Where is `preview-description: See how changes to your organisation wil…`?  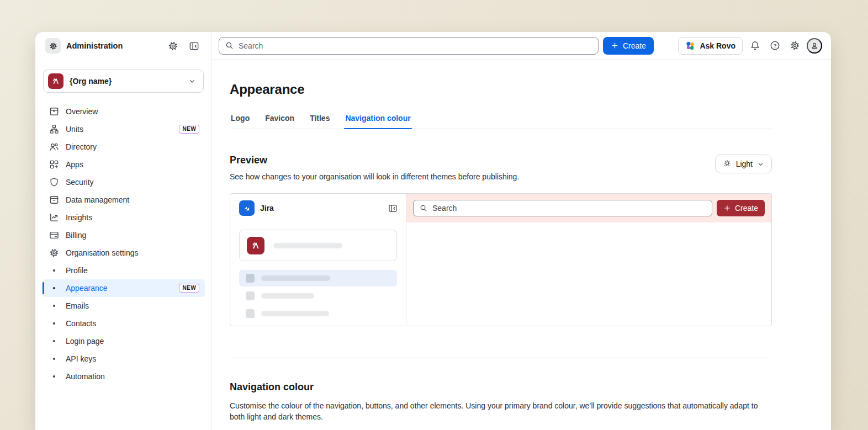 preview-description: See how changes to your organisation wil… is located at coordinates (374, 177).